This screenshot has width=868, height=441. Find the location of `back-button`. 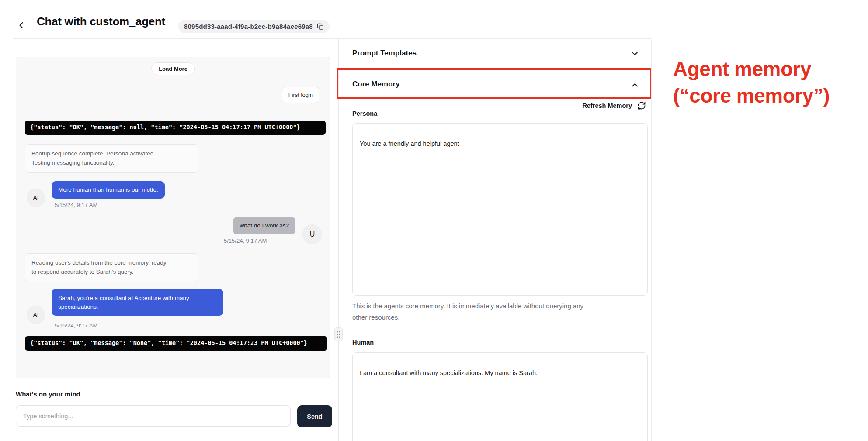

back-button is located at coordinates (21, 25).